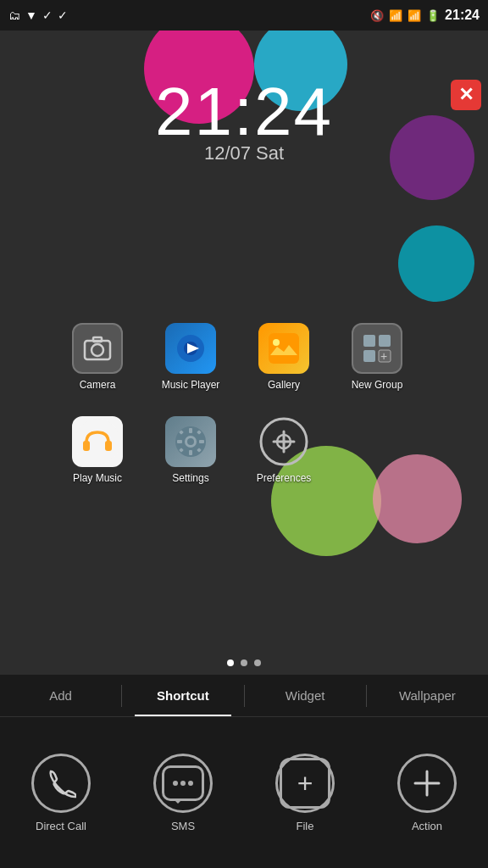 The width and height of the screenshot is (488, 868). What do you see at coordinates (183, 793) in the screenshot?
I see `action-sms: SMS` at bounding box center [183, 793].